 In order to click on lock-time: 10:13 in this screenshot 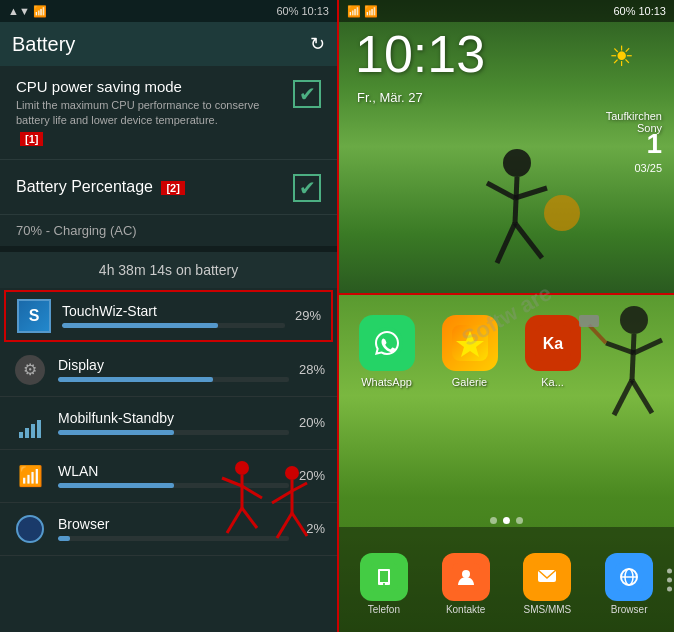, I will do `click(420, 54)`.